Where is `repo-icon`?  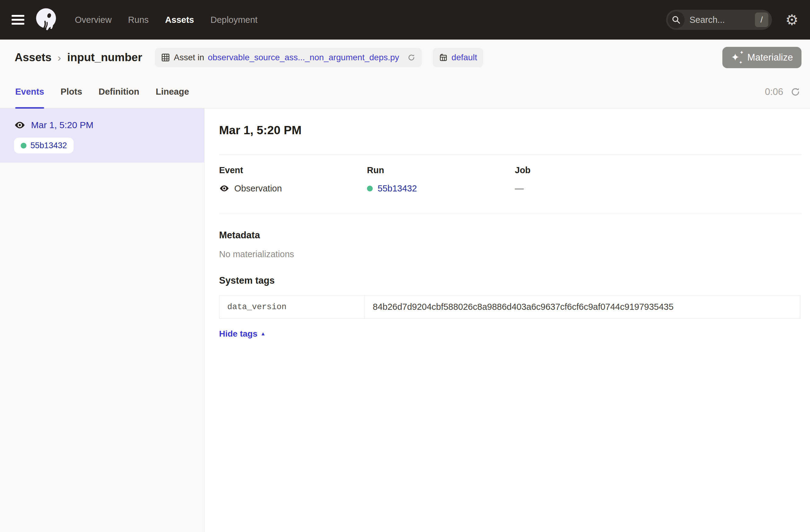
repo-icon is located at coordinates (443, 58).